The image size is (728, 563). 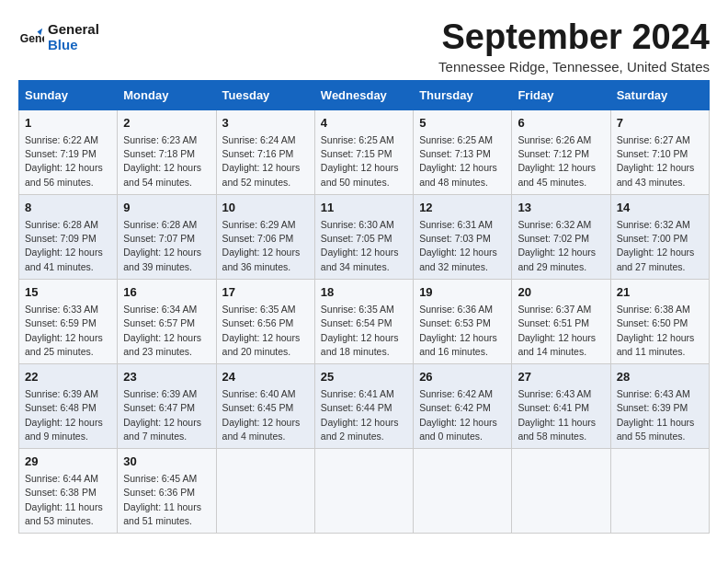 I want to click on day-number: 10, so click(x=266, y=208).